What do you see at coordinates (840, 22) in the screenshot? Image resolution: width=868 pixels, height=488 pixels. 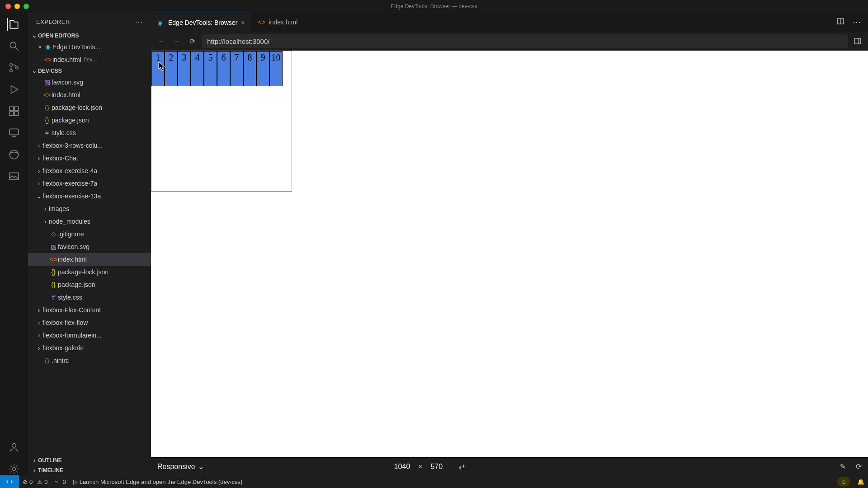 I see `split-editor-icon` at bounding box center [840, 22].